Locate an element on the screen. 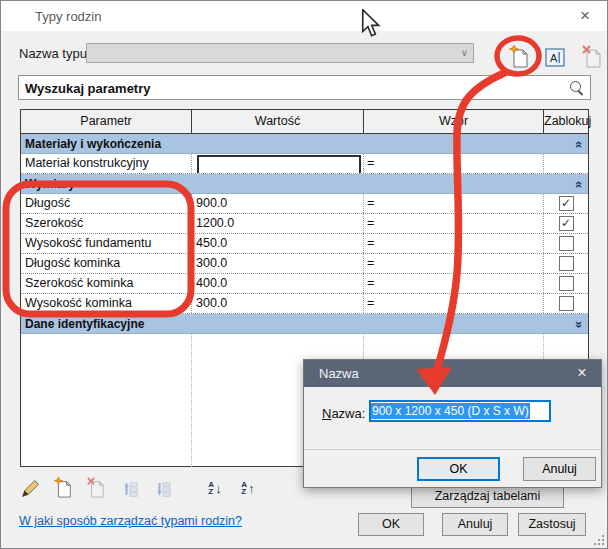  move-down-icon is located at coordinates (162, 488).